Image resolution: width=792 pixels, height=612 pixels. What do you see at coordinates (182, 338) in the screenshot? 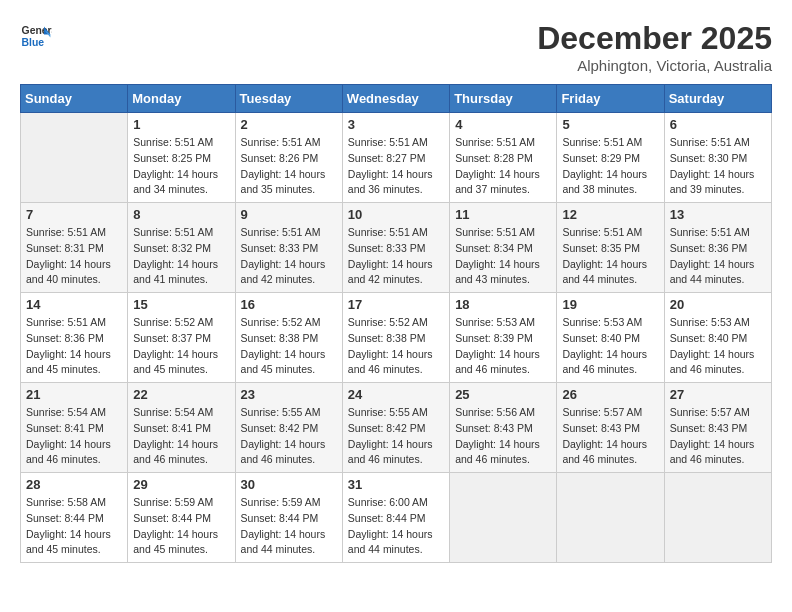
I see `day-cell: 15Sunrise: 5:52 AM Sunset: 8:37 PM Dayli…` at bounding box center [182, 338].